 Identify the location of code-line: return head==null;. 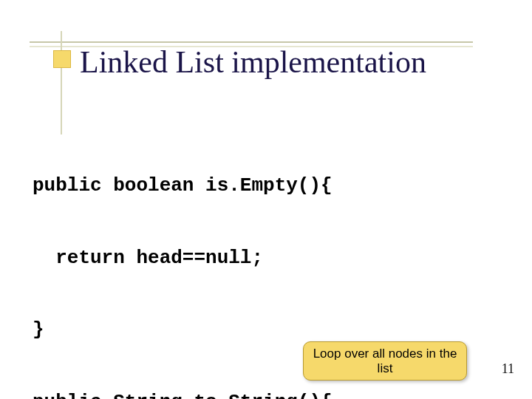
(251, 259).